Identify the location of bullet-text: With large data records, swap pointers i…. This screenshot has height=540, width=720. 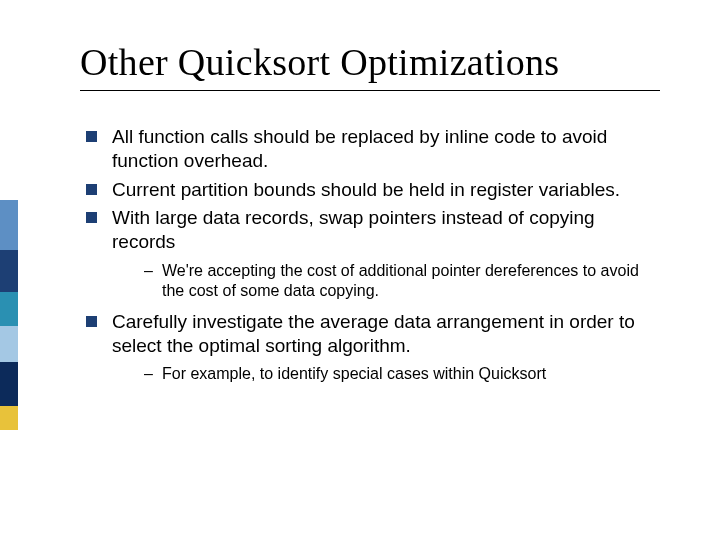
(354, 230).